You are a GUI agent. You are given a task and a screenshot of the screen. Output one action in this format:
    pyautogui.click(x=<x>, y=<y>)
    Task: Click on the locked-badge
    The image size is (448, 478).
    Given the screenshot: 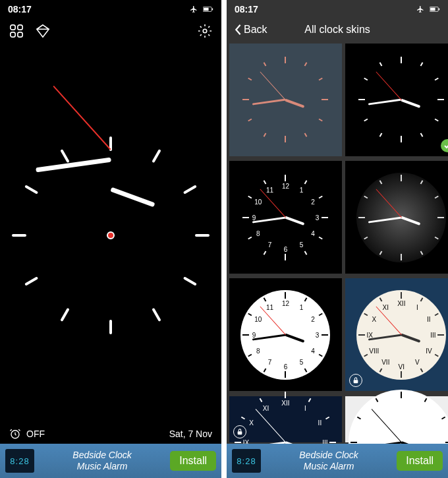 What is the action you would take?
    pyautogui.click(x=240, y=432)
    